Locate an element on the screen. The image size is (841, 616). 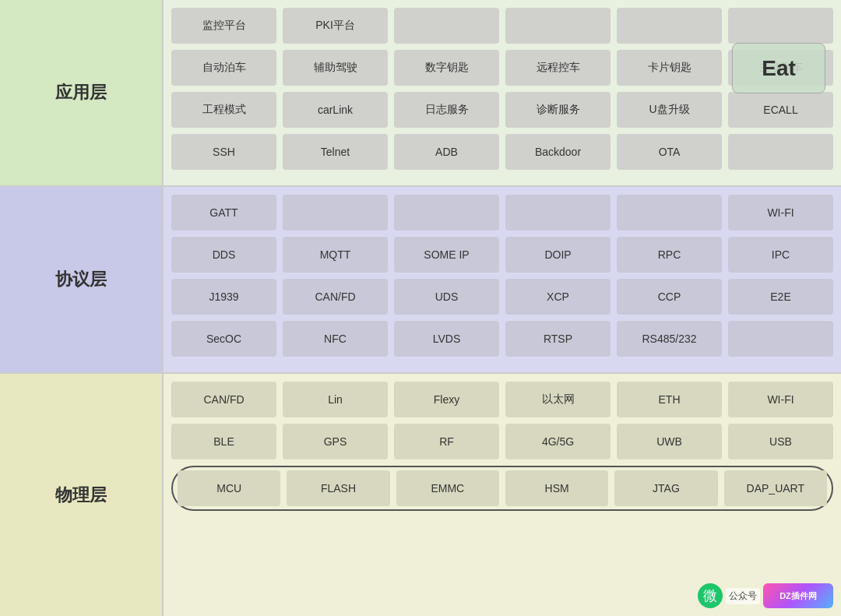
app-cell-1-3: 远程控车 is located at coordinates (558, 68).